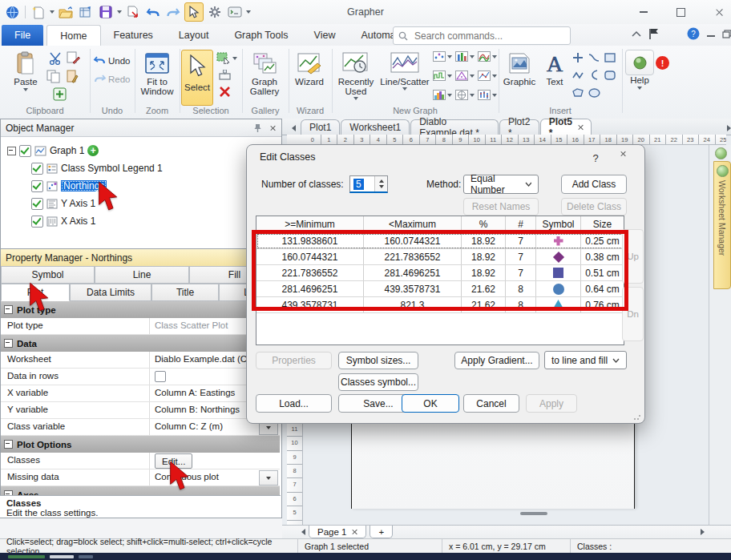  I want to click on worksheet-manager-tab: Worksheet Manager, so click(722, 225).